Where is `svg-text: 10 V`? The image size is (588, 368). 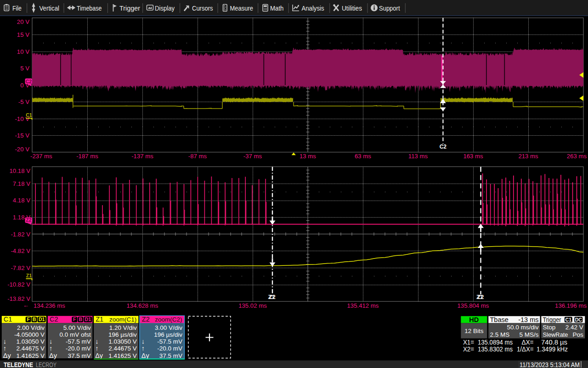
svg-text: 10 V is located at coordinates (23, 52).